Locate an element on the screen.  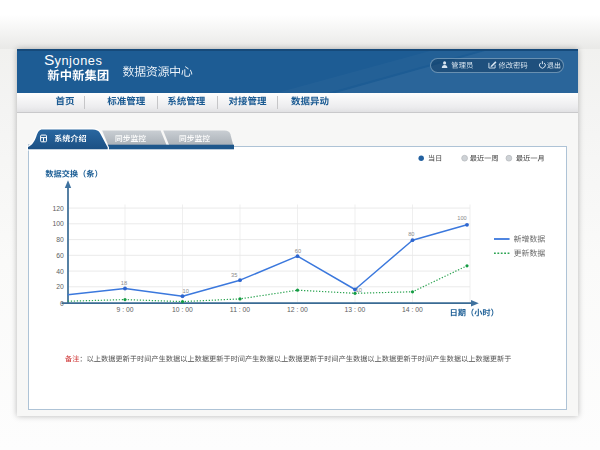
svg-text: 14 : 00 is located at coordinates (412, 310).